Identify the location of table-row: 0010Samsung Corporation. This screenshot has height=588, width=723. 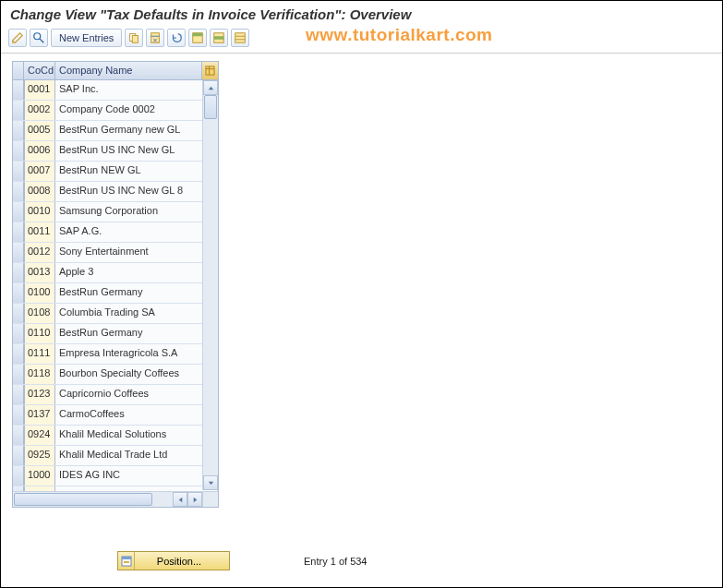
(115, 212).